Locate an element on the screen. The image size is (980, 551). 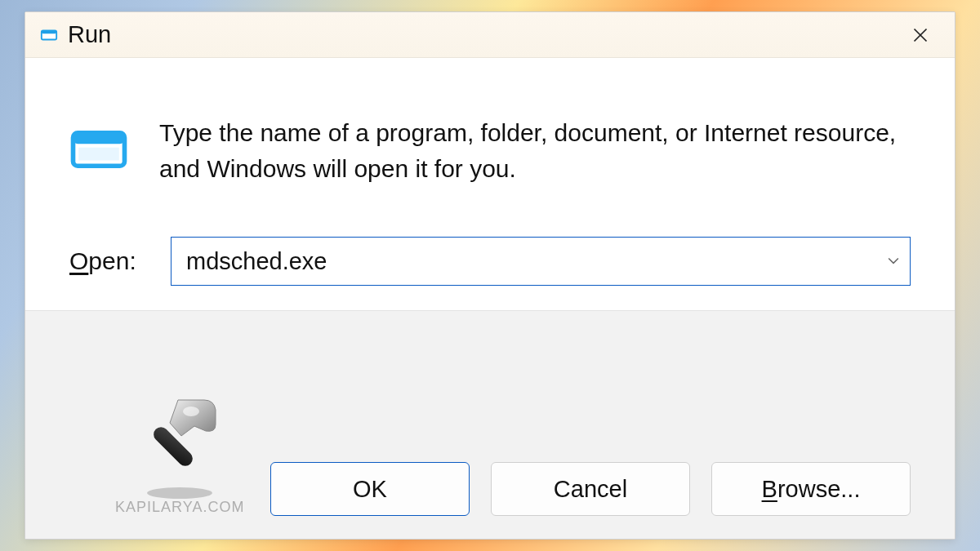
open-combobox is located at coordinates (541, 261).